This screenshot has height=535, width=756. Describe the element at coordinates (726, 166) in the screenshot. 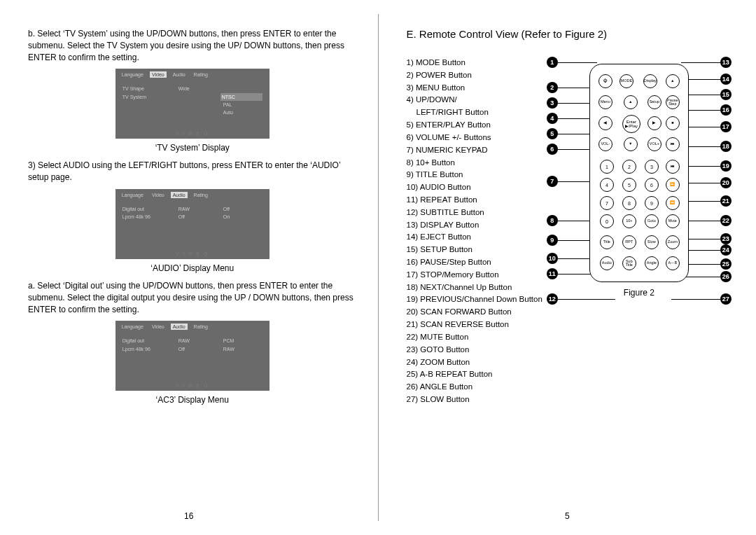

I see `callout-19: 19` at that location.